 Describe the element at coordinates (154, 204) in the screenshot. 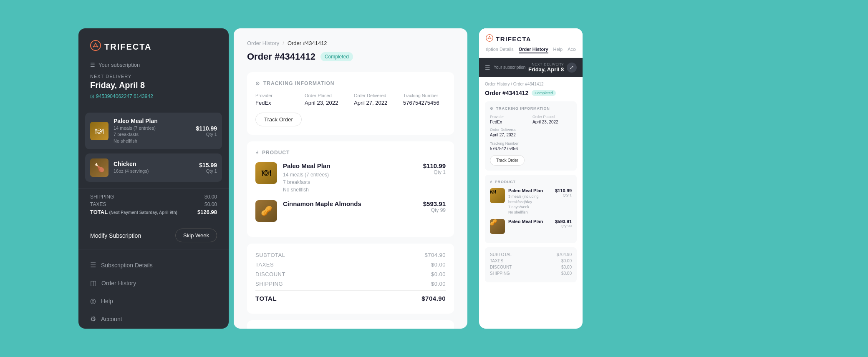

I see `taxes-row: TAXES $0.00` at that location.